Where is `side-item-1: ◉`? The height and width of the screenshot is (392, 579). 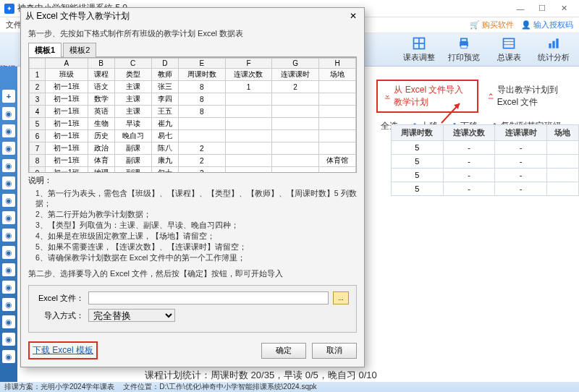 side-item-1: ◉ is located at coordinates (9, 114).